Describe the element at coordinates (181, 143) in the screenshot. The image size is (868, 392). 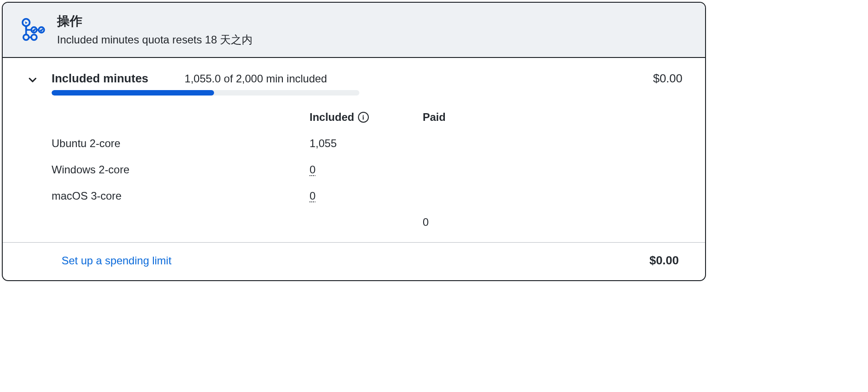
I see `runner-name: Ubuntu 2-core` at that location.